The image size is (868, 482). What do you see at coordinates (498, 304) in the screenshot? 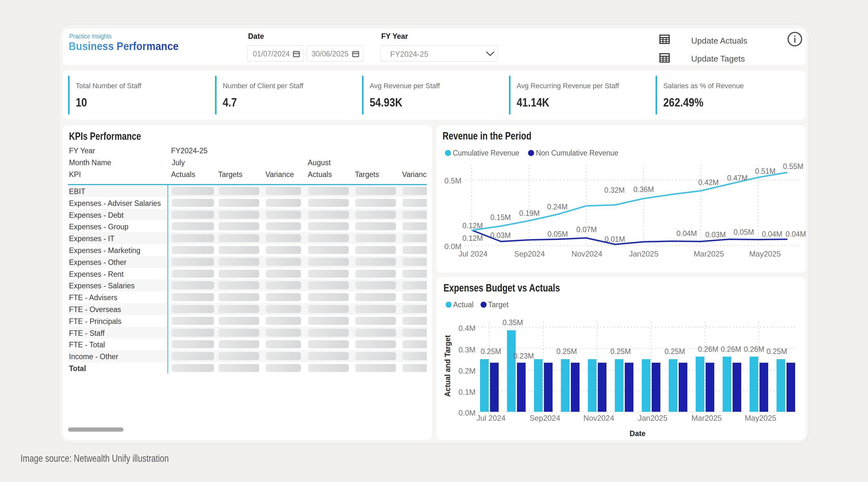
I see `svg-text: Target` at bounding box center [498, 304].